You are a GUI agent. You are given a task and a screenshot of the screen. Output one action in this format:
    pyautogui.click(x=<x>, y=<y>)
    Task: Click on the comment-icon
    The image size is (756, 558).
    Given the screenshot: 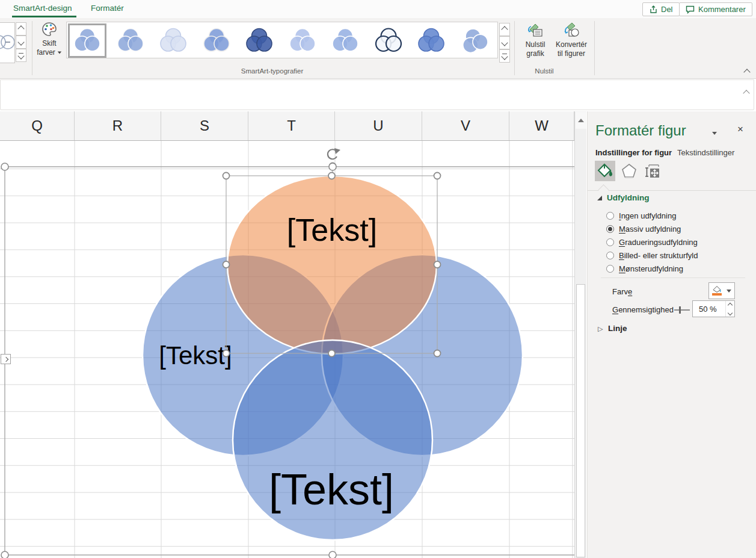 What is the action you would take?
    pyautogui.click(x=690, y=10)
    